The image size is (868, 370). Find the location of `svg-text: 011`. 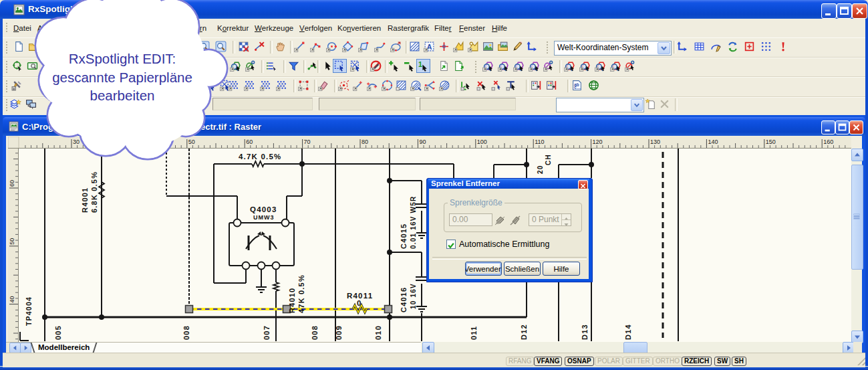

svg-text: 011 is located at coordinates (474, 333).